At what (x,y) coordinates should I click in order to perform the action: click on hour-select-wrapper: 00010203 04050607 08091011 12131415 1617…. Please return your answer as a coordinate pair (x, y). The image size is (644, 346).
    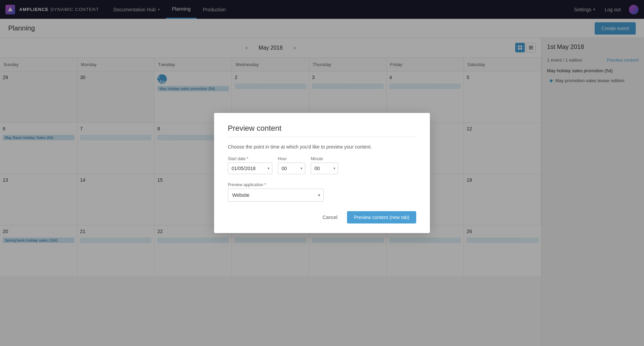
    Looking at the image, I should click on (292, 168).